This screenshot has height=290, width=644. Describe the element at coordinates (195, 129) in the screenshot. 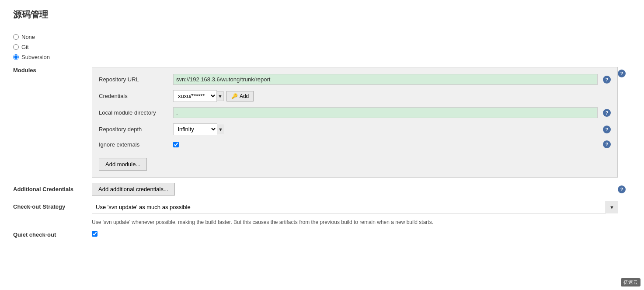

I see `repository-depth-select: infinity immediates files empty` at that location.